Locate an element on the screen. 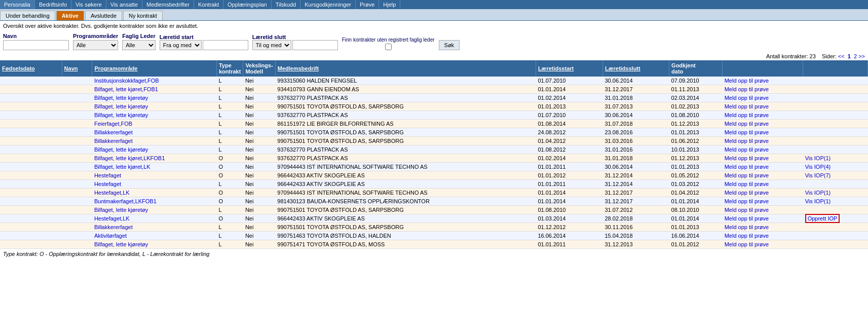  pagination-prev: << is located at coordinates (841, 56).